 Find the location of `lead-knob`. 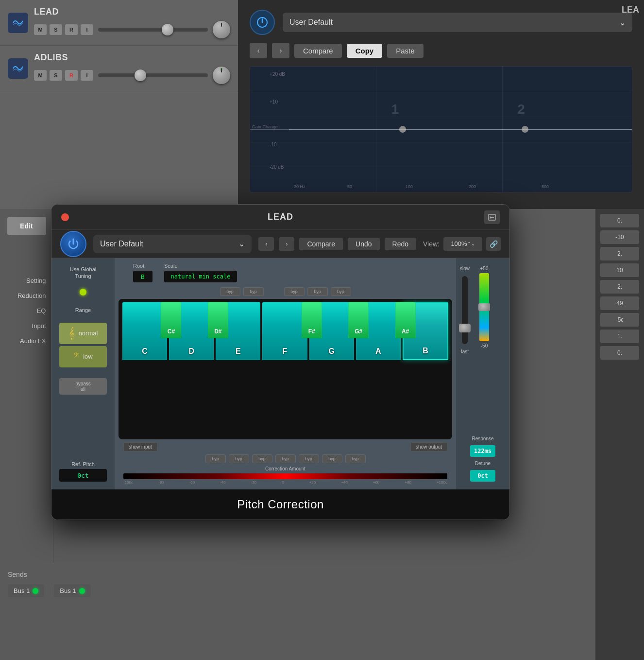

lead-knob is located at coordinates (221, 30).